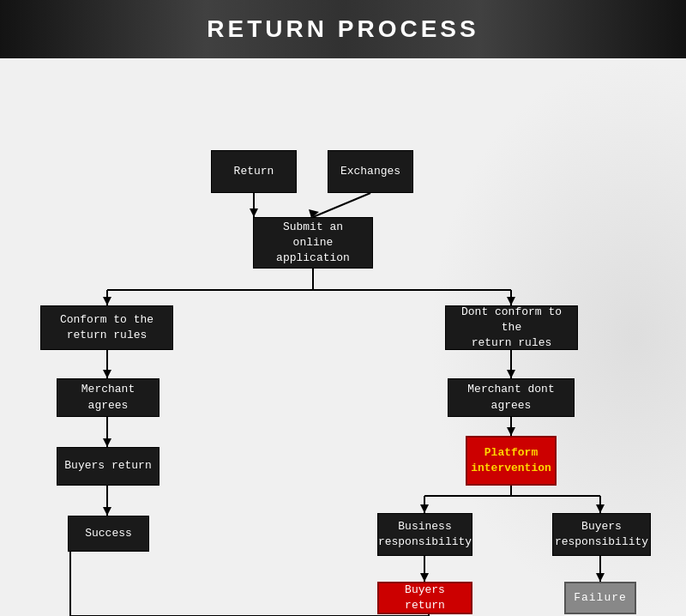 The image size is (686, 616). Describe the element at coordinates (602, 534) in the screenshot. I see `buyers-resp-box: Buyers responsibility` at that location.